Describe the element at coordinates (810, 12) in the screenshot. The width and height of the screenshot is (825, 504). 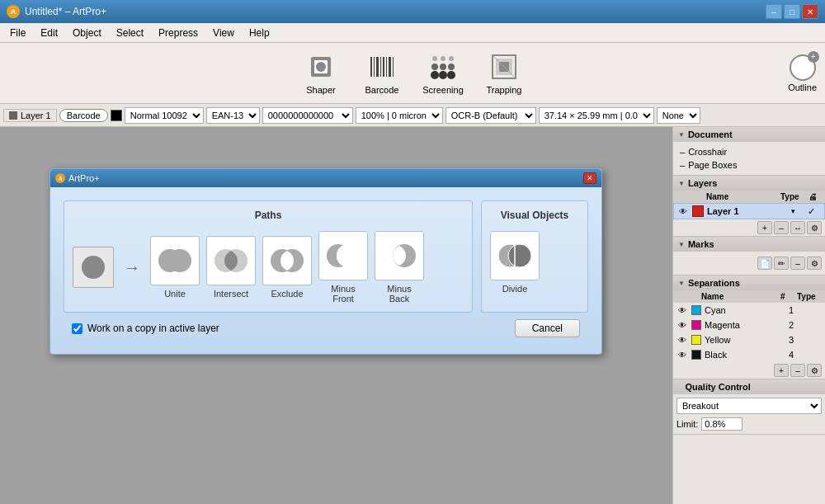
I see `close-button: ✕` at that location.